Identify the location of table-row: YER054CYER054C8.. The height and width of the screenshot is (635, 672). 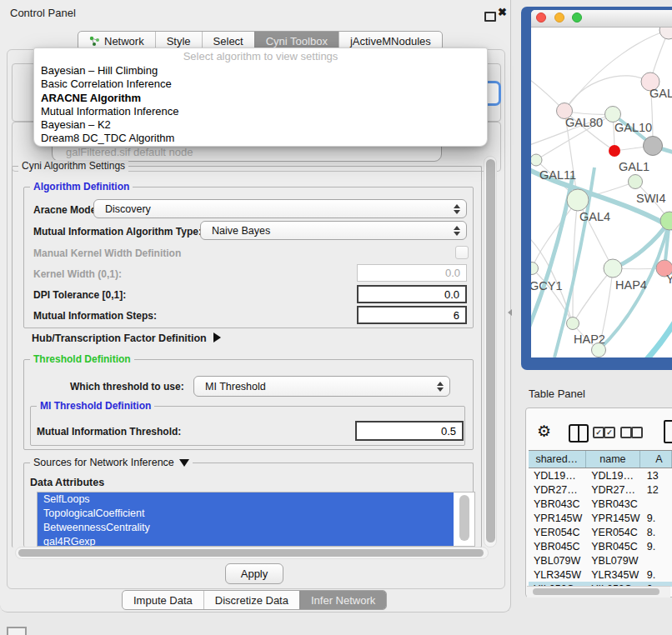
(600, 532).